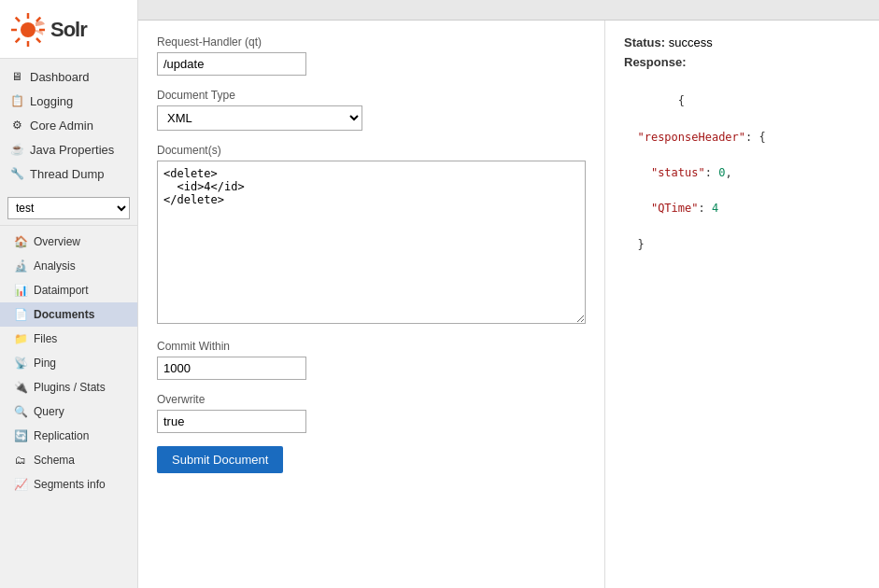  Describe the element at coordinates (17, 125) in the screenshot. I see `core-admin-icon: ⚙` at that location.